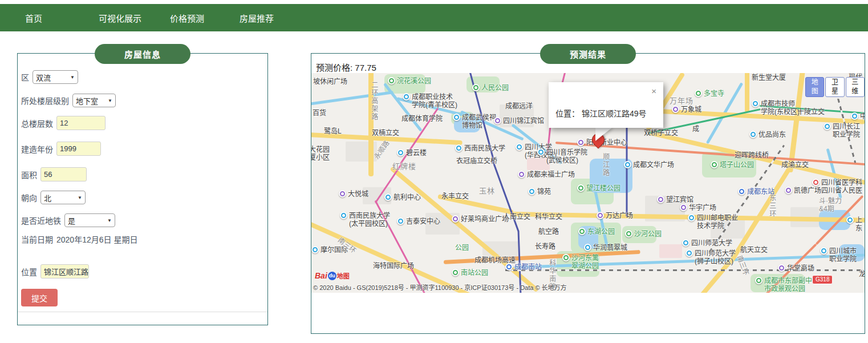 The image size is (868, 343). What do you see at coordinates (90, 220) in the screenshot?
I see `near-subway-select: 是▼` at bounding box center [90, 220].